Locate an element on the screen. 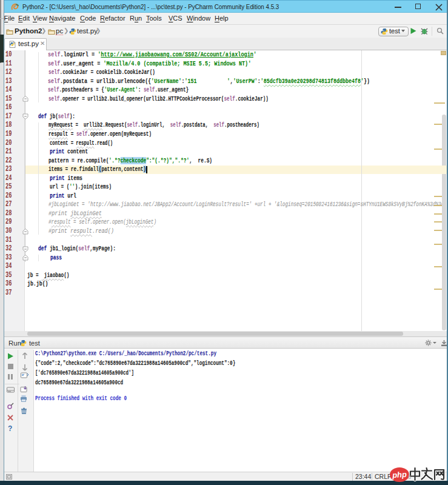  svg-text: 8 is located at coordinates (410, 477).